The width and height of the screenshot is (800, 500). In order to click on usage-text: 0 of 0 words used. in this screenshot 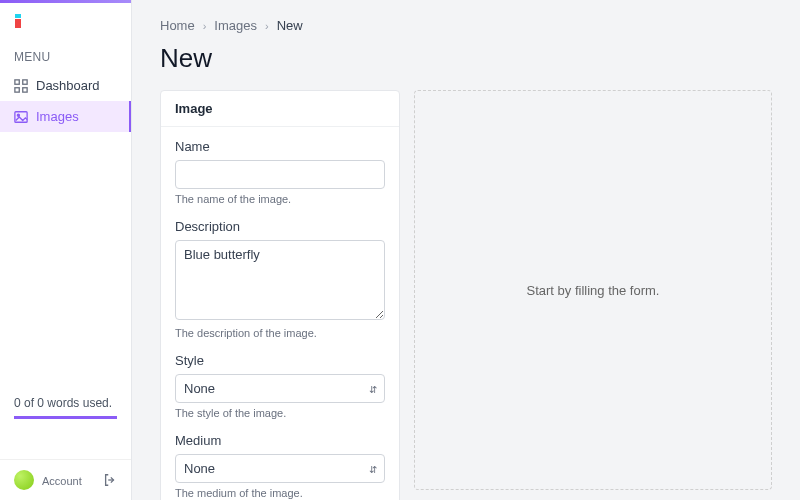, I will do `click(66, 403)`.